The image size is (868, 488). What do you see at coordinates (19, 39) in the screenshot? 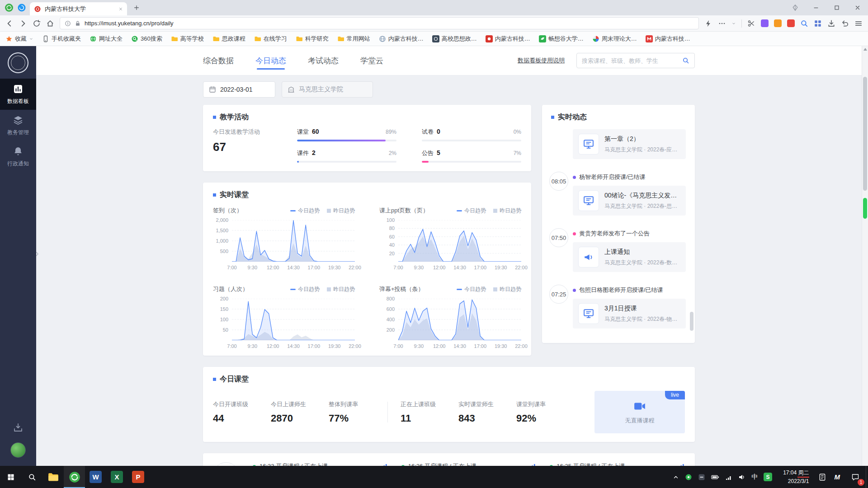
I see `bookmark-item: 收藏` at bounding box center [19, 39].